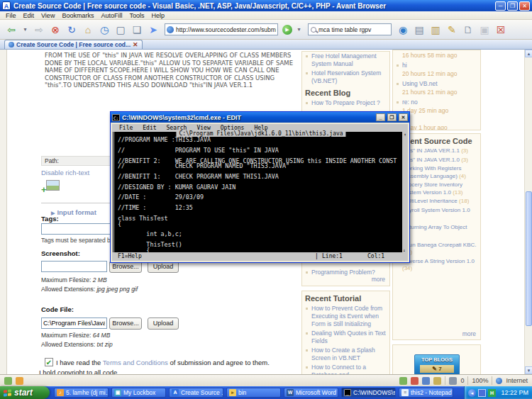 This screenshot has height=399, width=532. Describe the element at coordinates (528, 54) in the screenshot. I see `scroll-up-icon: ▲` at that location.